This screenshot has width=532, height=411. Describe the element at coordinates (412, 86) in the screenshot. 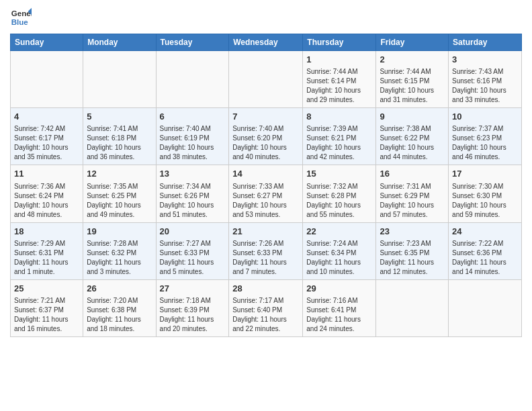

I see `day-info: Sunrise: 7:44 AM Sunset: 6:15 PM Dayligh…` at that location.